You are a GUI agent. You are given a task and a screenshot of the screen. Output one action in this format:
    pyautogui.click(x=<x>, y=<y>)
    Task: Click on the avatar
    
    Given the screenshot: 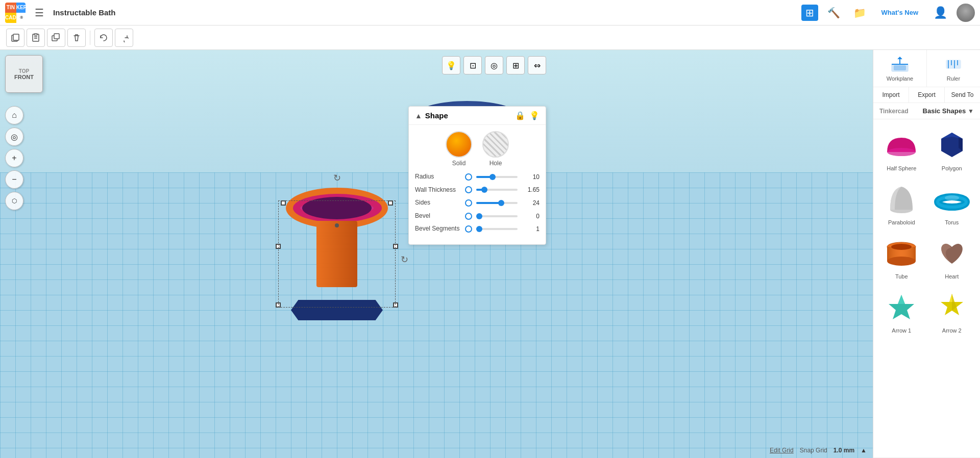 What is the action you would take?
    pyautogui.click(x=966, y=13)
    